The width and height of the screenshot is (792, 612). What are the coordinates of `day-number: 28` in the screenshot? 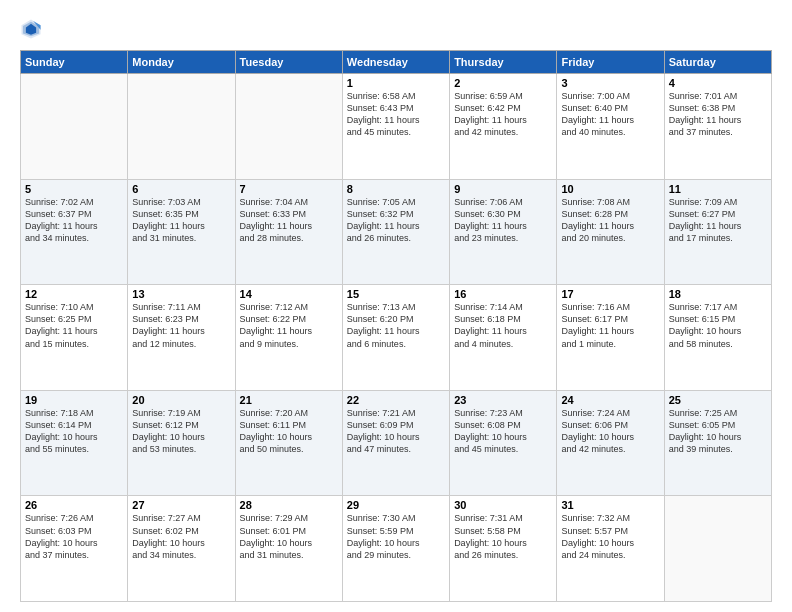 It's located at (289, 505).